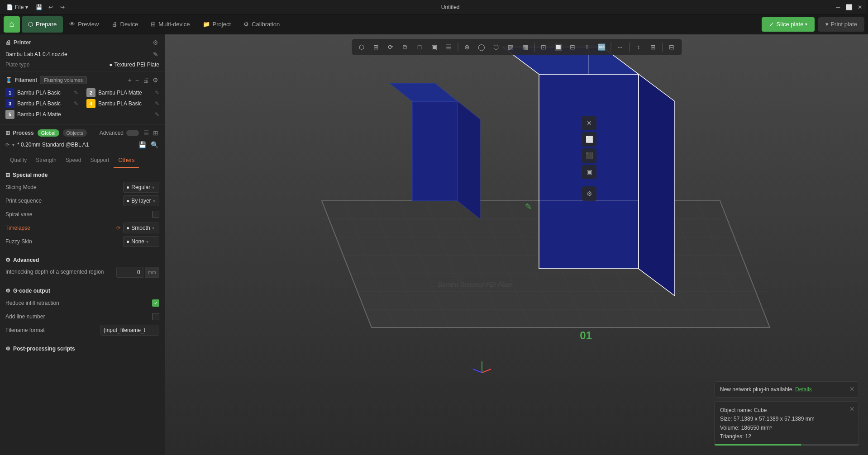 This screenshot has width=868, height=455. I want to click on filament-print-icon: 🖨, so click(146, 80).